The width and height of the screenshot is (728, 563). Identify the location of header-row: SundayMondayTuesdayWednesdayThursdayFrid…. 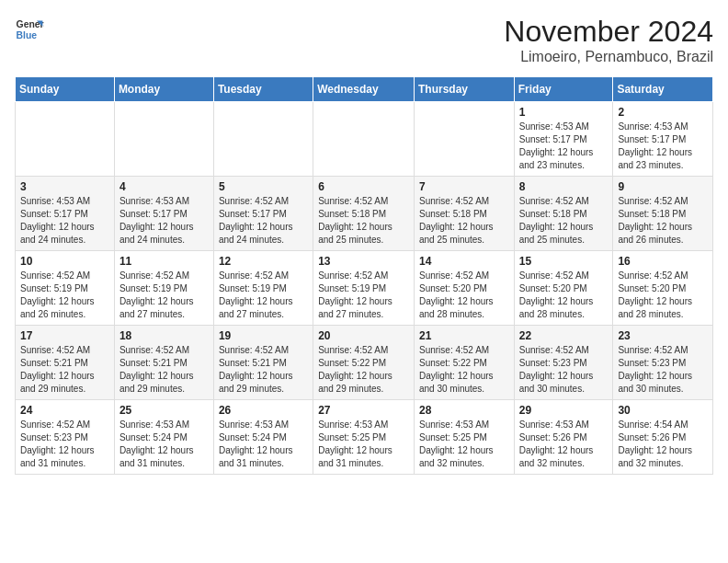
(364, 90).